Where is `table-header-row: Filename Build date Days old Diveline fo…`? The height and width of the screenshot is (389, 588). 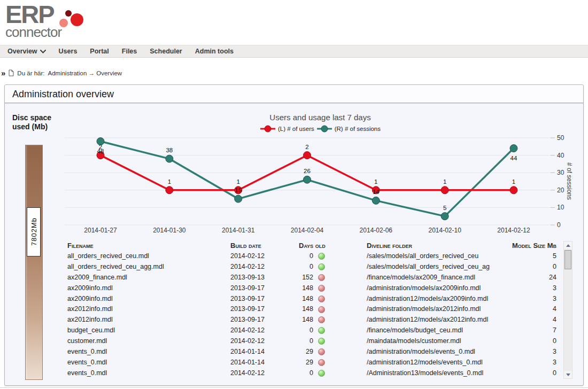 table-header-row: Filename Build date Days old Diveline fo… is located at coordinates (313, 246).